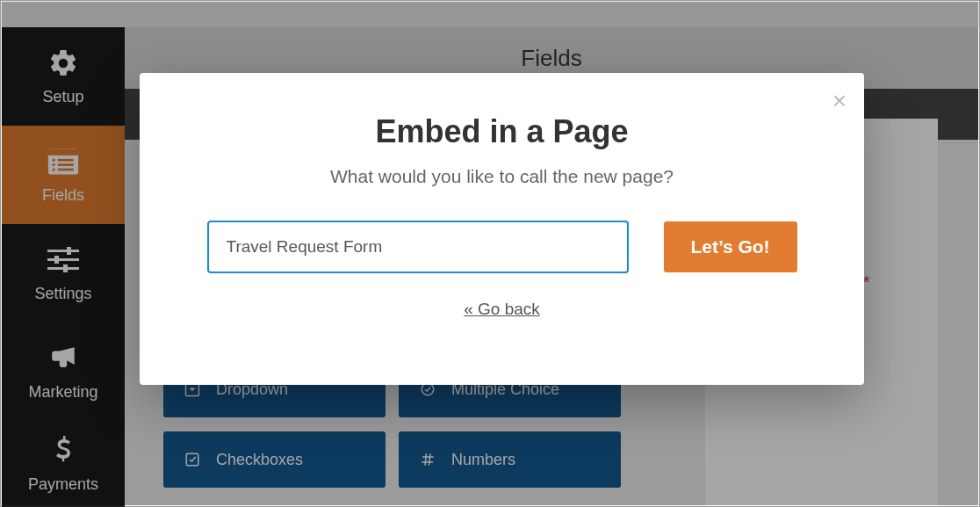  I want to click on modal-input-row: Let’s Go!, so click(502, 247).